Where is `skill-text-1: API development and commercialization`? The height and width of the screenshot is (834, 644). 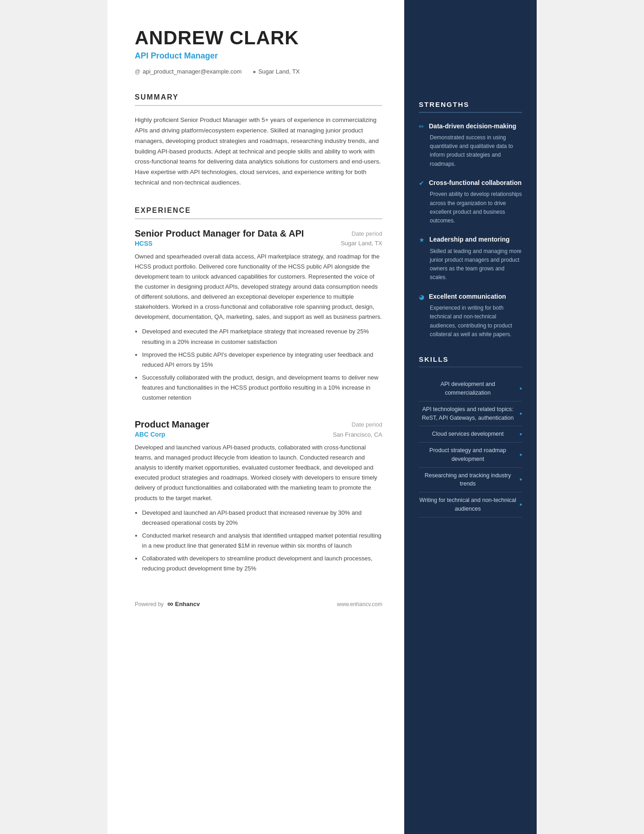 skill-text-1: API development and commercialization is located at coordinates (468, 389).